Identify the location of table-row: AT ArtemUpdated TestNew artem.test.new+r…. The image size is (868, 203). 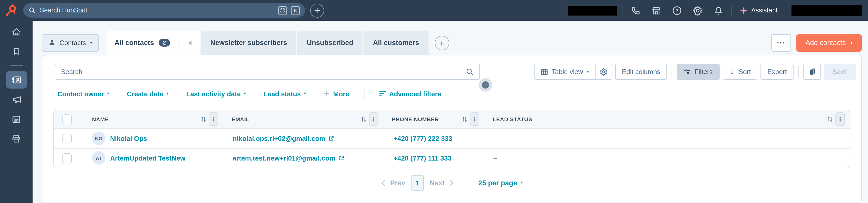
(452, 158).